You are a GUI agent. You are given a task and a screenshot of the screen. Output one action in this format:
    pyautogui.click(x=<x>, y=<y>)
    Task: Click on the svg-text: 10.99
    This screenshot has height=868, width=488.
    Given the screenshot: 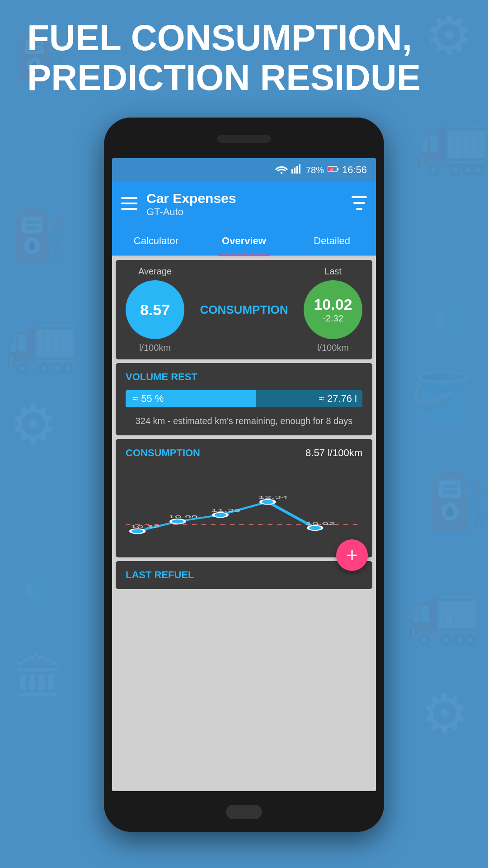 What is the action you would take?
    pyautogui.click(x=183, y=517)
    